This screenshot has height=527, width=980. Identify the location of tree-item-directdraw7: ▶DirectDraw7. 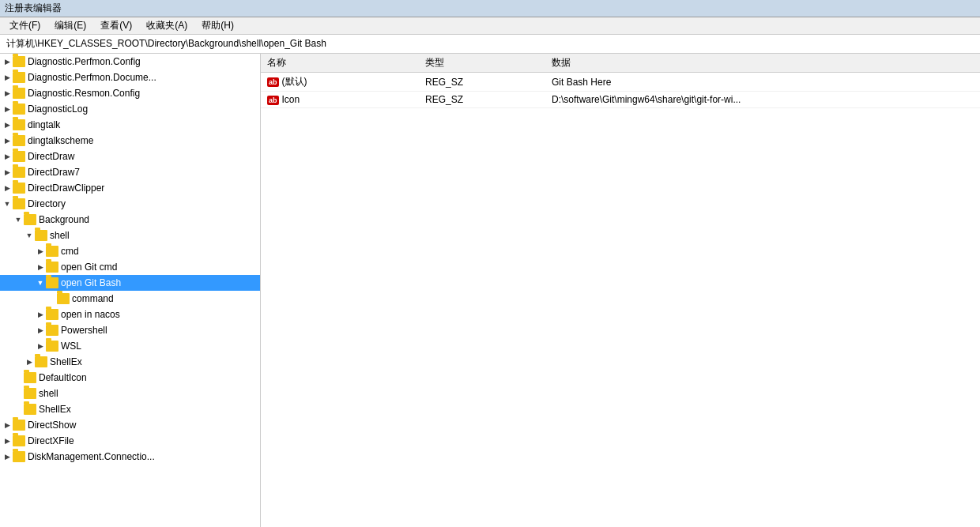
(130, 172).